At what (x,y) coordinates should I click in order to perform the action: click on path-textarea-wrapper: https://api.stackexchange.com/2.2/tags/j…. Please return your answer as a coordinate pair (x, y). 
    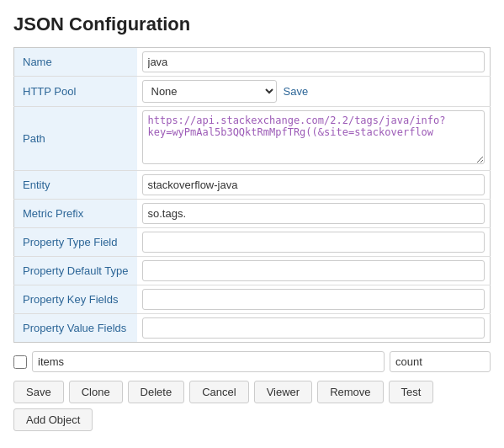
    Looking at the image, I should click on (314, 138).